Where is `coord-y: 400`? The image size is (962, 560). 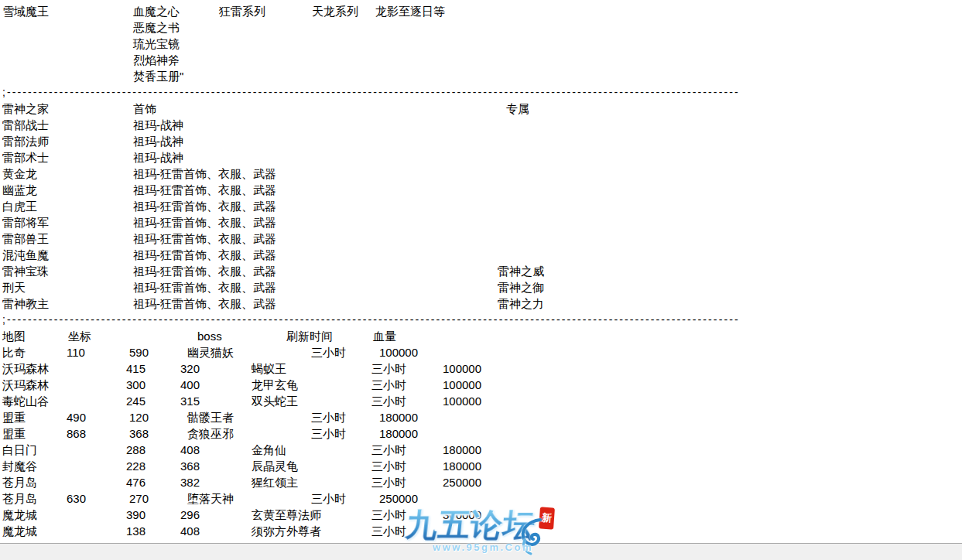 coord-y: 400 is located at coordinates (190, 385).